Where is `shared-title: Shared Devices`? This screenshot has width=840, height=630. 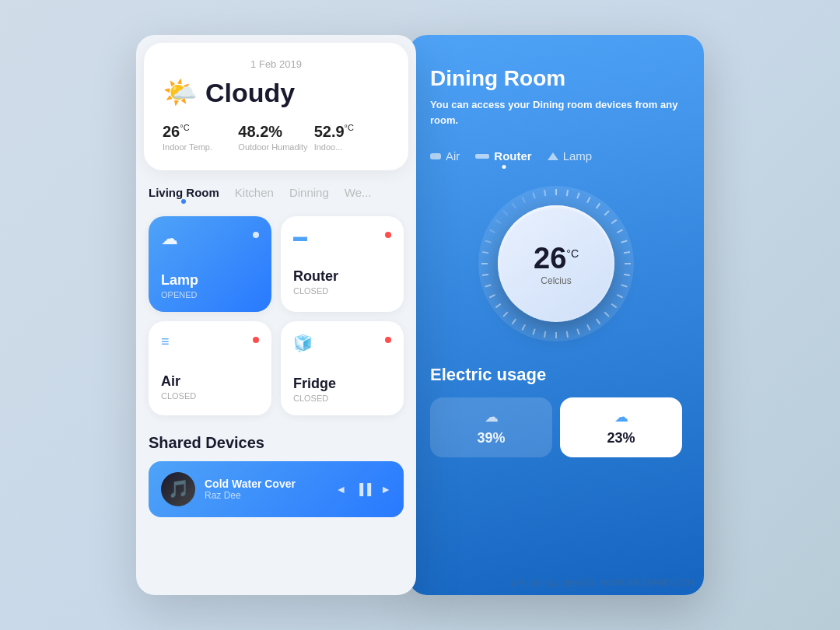 shared-title: Shared Devices is located at coordinates (276, 443).